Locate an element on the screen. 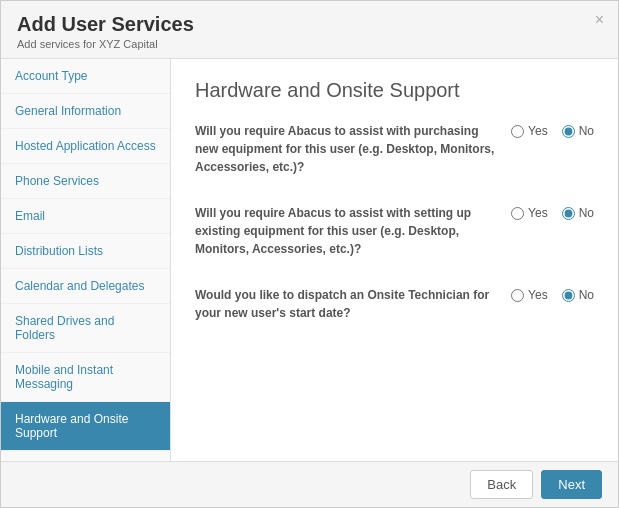  no-label-2: No is located at coordinates (586, 213).